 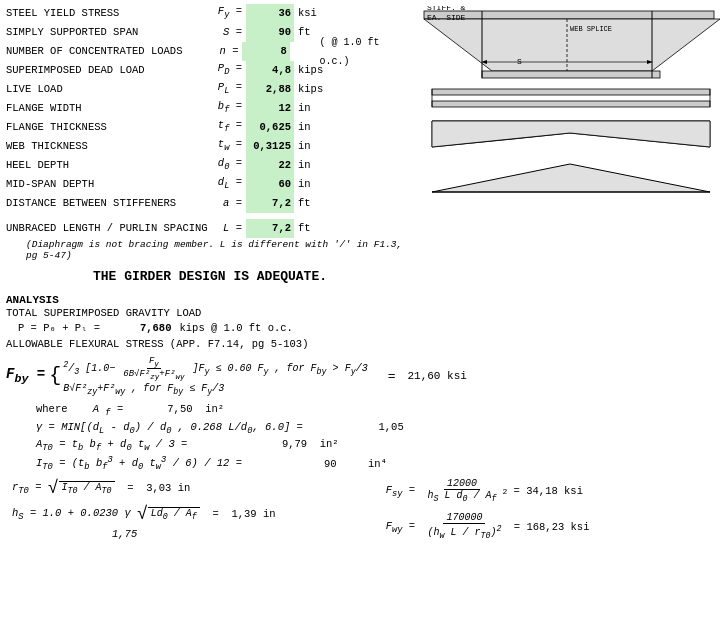 I want to click on bottom-right: Fsy = 12000 hS L d0 / Af 2 = 34,18 ksi F…, so click(x=554, y=510).